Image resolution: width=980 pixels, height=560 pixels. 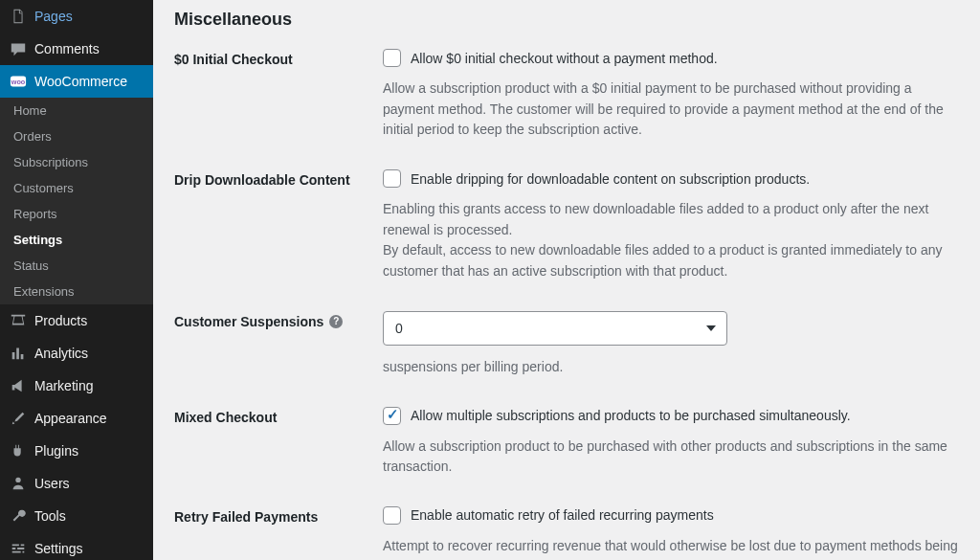 What do you see at coordinates (278, 515) in the screenshot?
I see `label-retry: Retry Failed Payments` at bounding box center [278, 515].